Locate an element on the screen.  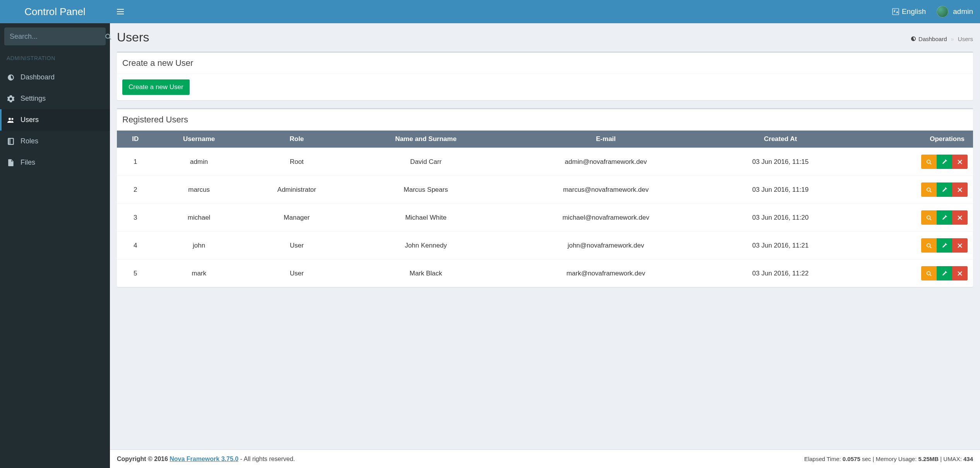
column-header: Role is located at coordinates (297, 139).